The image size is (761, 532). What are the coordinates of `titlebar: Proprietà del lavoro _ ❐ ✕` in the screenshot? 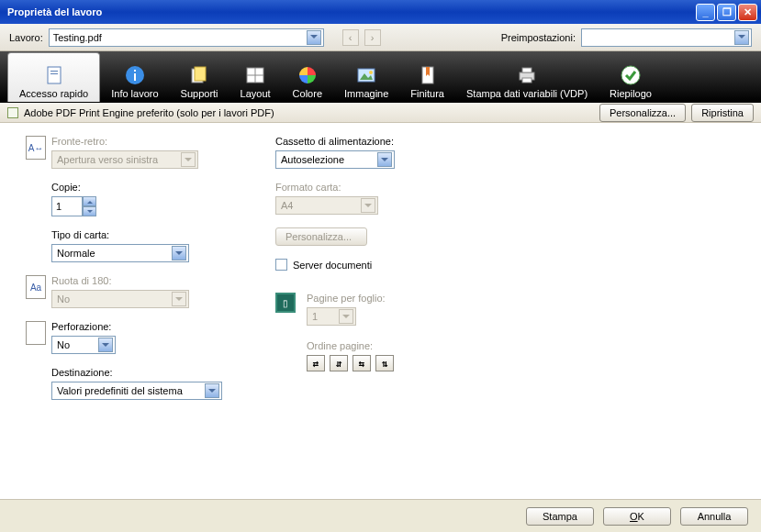 It's located at (380, 12).